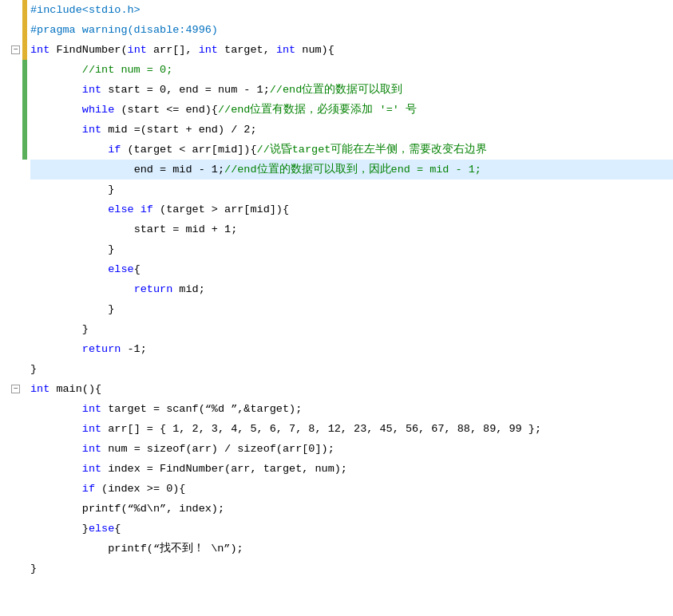 The image size is (673, 616). I want to click on code-line-16: }, so click(351, 310).